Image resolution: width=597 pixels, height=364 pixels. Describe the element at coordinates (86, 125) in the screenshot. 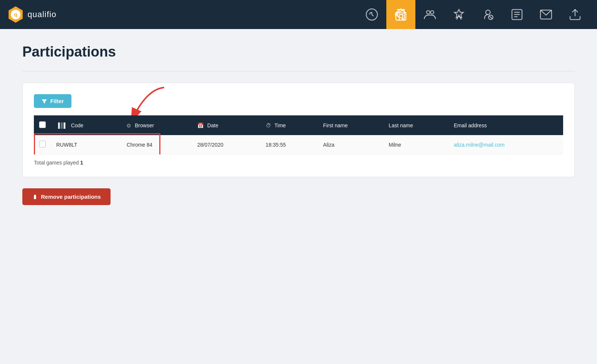

I see `th-code: ▐║▌ Code` at that location.